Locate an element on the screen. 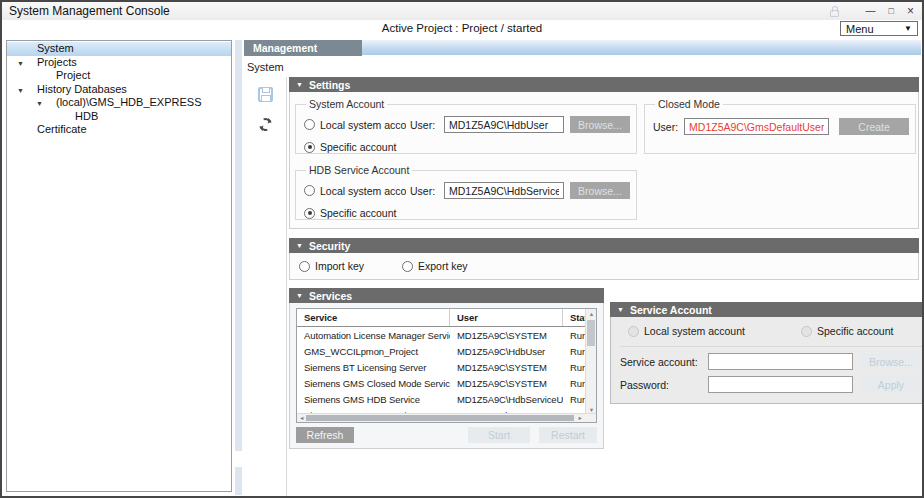 This screenshot has height=498, width=924. security-body: Import key Export key is located at coordinates (604, 266).